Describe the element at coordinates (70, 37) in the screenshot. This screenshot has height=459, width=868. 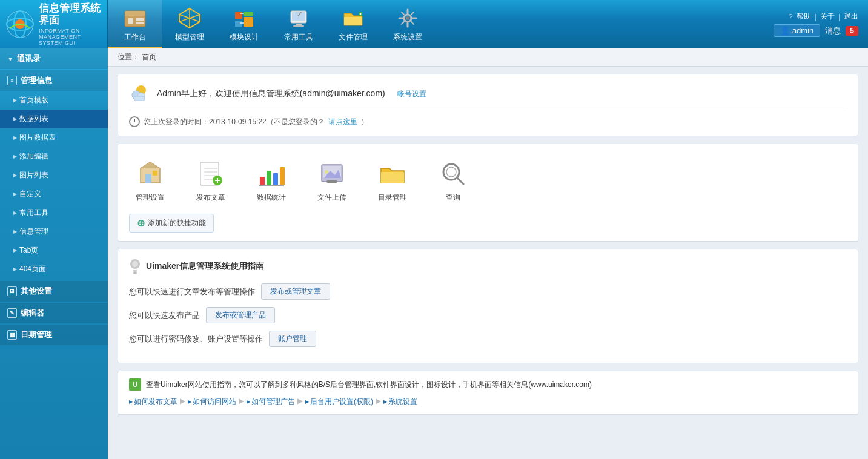
I see `app-subtitle: INFORMATION MANAGEMENT SYSTEM GUI` at that location.